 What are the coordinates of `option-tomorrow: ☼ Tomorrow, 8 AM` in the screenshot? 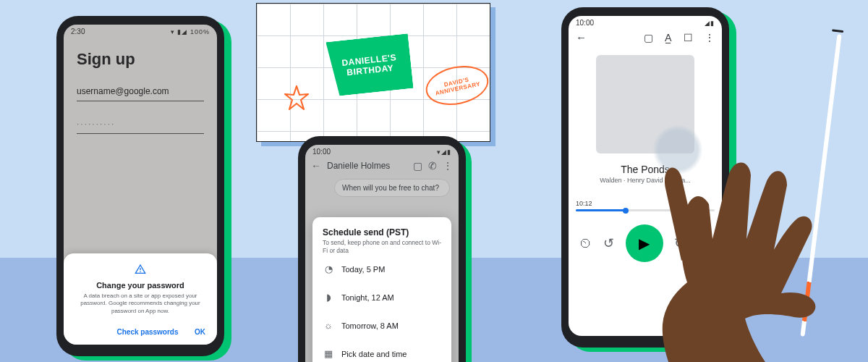 It's located at (382, 326).